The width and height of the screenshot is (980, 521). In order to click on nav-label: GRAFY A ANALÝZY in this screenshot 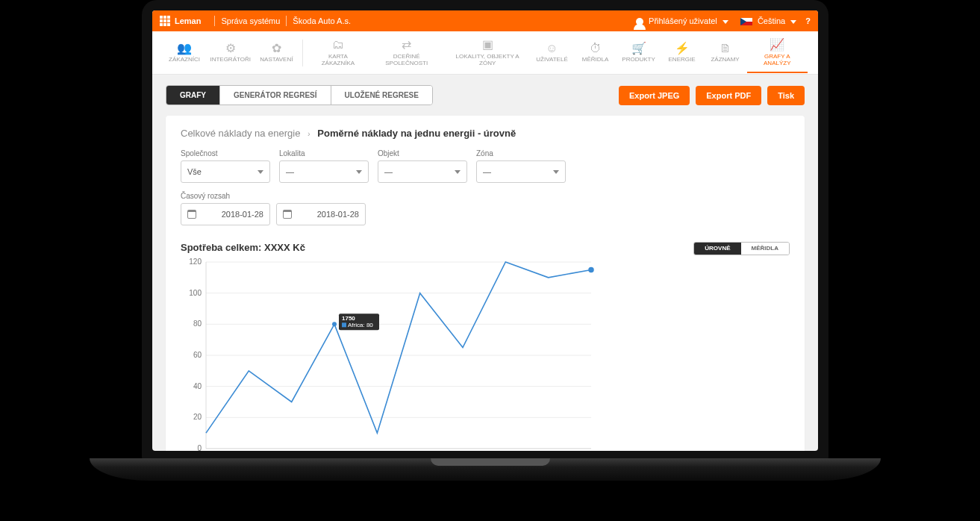, I will do `click(778, 60)`.